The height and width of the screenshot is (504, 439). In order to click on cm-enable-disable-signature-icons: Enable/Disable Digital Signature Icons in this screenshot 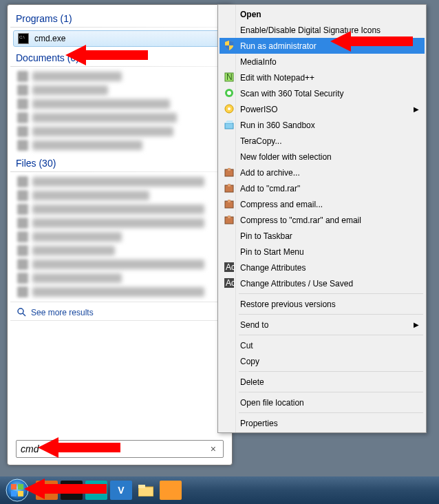, I will do `click(322, 30)`.